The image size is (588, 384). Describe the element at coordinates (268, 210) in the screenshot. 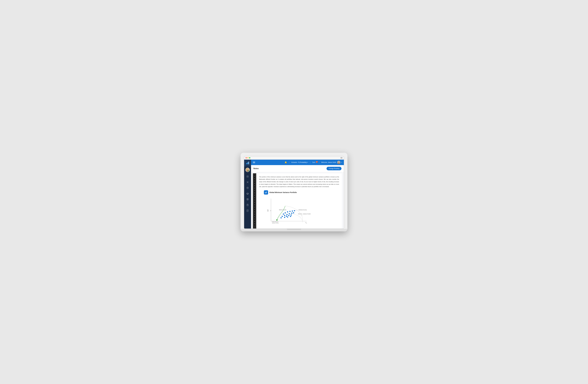

I see `svg-text: E(R` at that location.